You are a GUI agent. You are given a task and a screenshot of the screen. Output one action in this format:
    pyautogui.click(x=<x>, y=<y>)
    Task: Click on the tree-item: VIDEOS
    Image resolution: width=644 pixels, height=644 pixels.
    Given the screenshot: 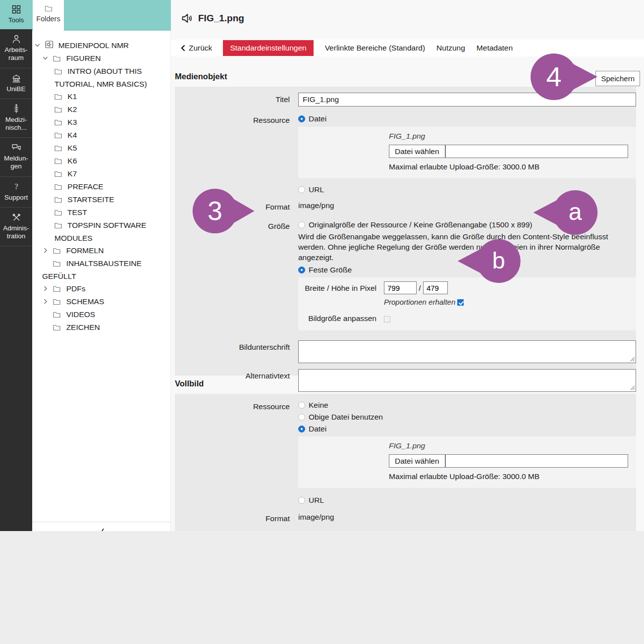 What is the action you would take?
    pyautogui.click(x=102, y=315)
    